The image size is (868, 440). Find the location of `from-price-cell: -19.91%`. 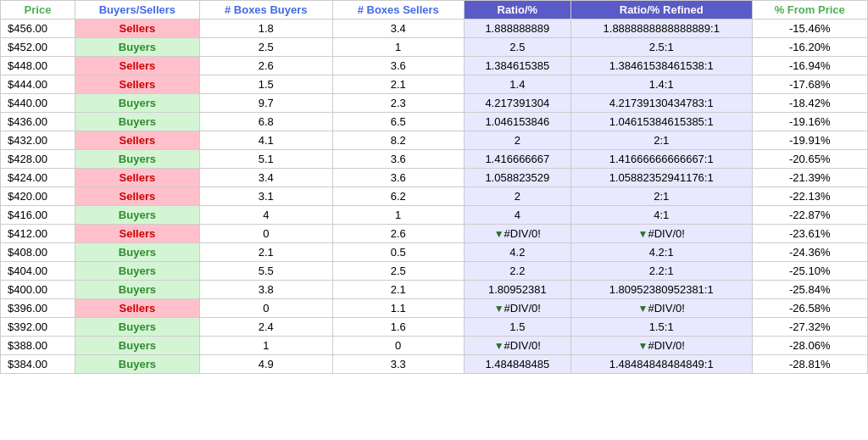

from-price-cell: -19.91% is located at coordinates (810, 141).